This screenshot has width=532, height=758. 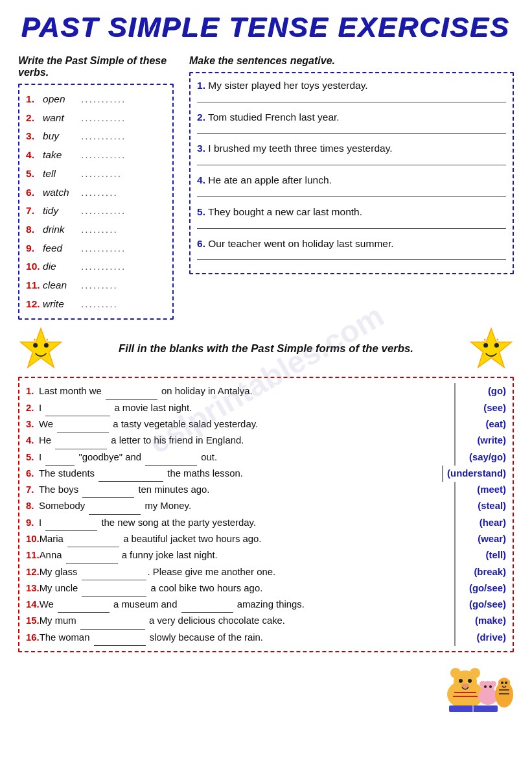 I want to click on list-item: 8. Somebody my Money. (steal), so click(x=266, y=506).